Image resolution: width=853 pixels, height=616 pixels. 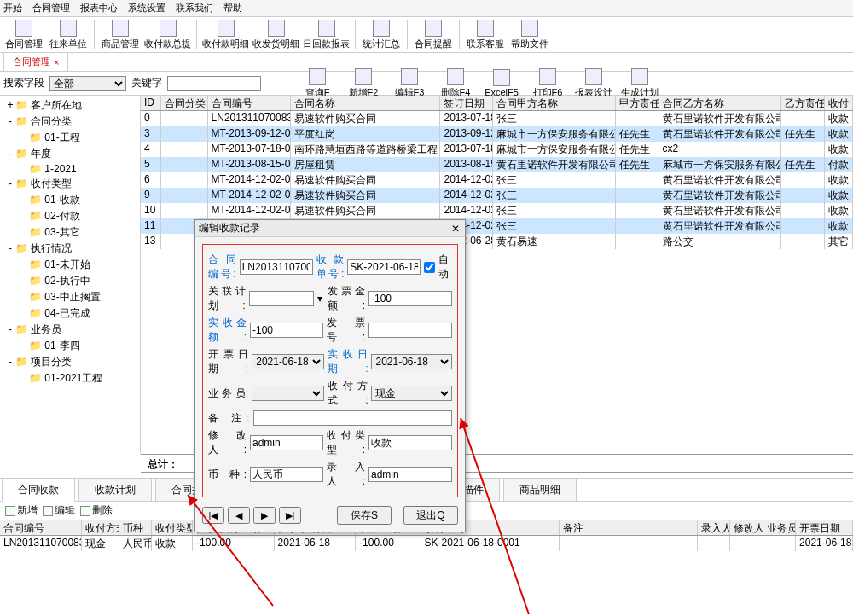 What do you see at coordinates (70, 379) in the screenshot?
I see `tree-node: 📁 01-2021工程` at bounding box center [70, 379].